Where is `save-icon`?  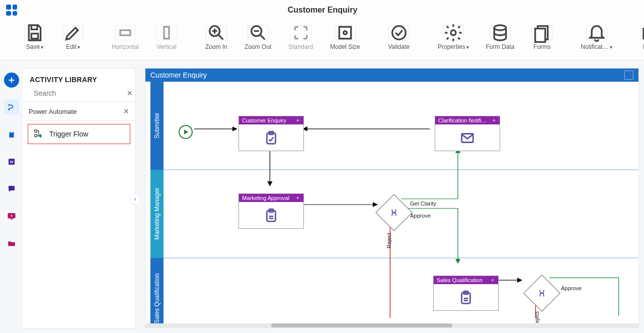
save-icon is located at coordinates (35, 33).